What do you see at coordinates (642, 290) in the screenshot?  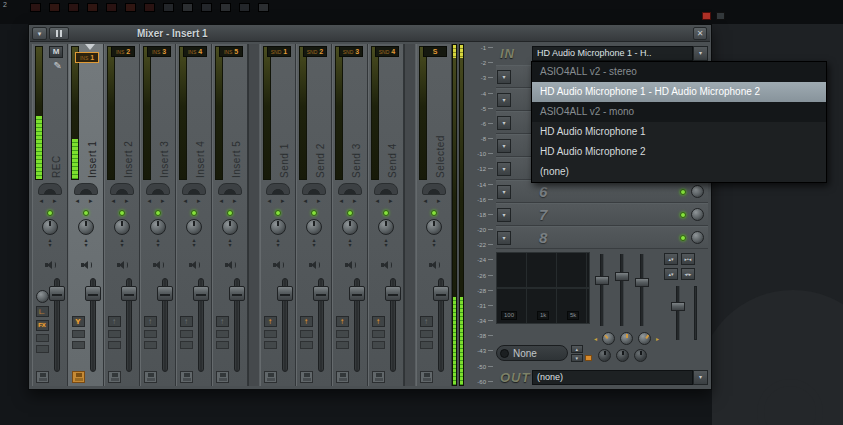 I see `eq-high-slider` at bounding box center [642, 290].